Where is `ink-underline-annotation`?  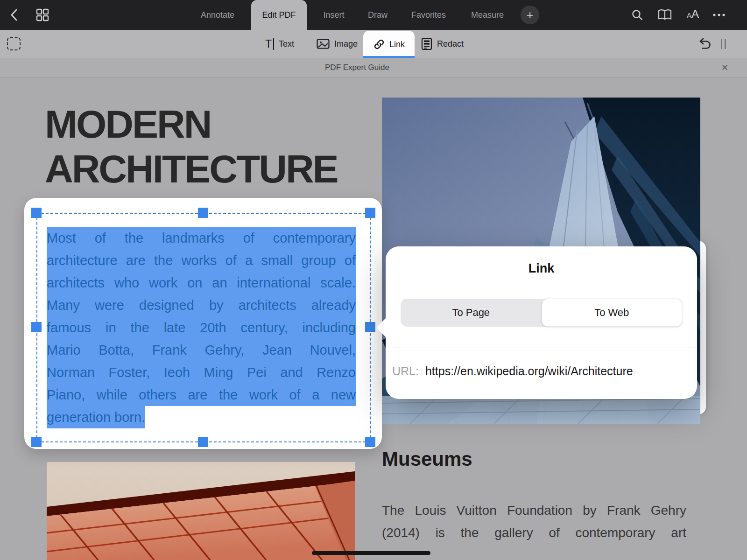 ink-underline-annotation is located at coordinates (371, 553).